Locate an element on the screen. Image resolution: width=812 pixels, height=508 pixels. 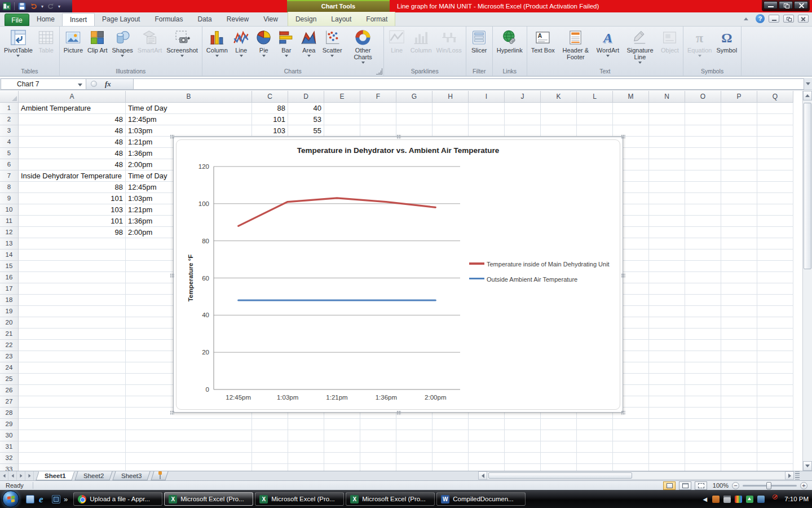
row-header: 6 is located at coordinates (9, 165).